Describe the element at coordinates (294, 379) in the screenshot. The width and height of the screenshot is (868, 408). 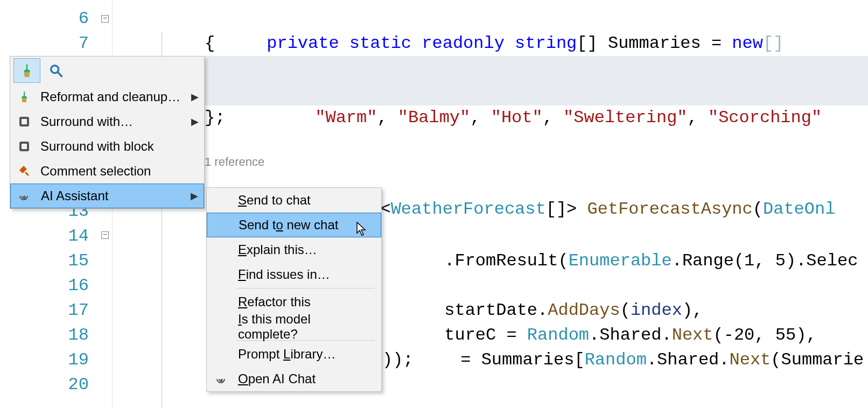
I see `submenu-item-open-ai-chat: Open AI Chat` at that location.